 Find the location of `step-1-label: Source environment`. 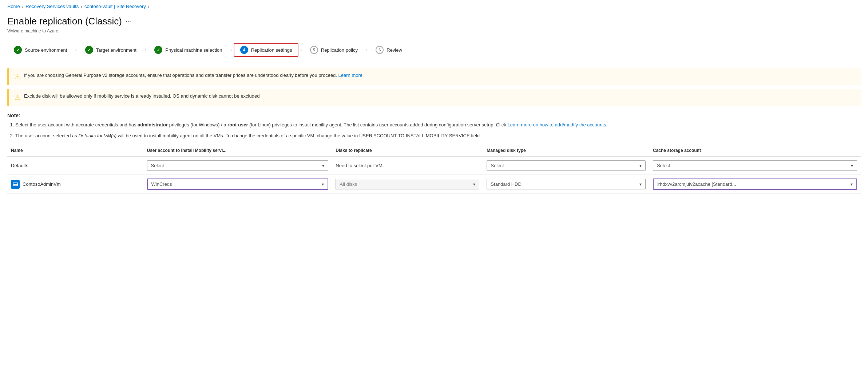

step-1-label: Source environment is located at coordinates (46, 50).